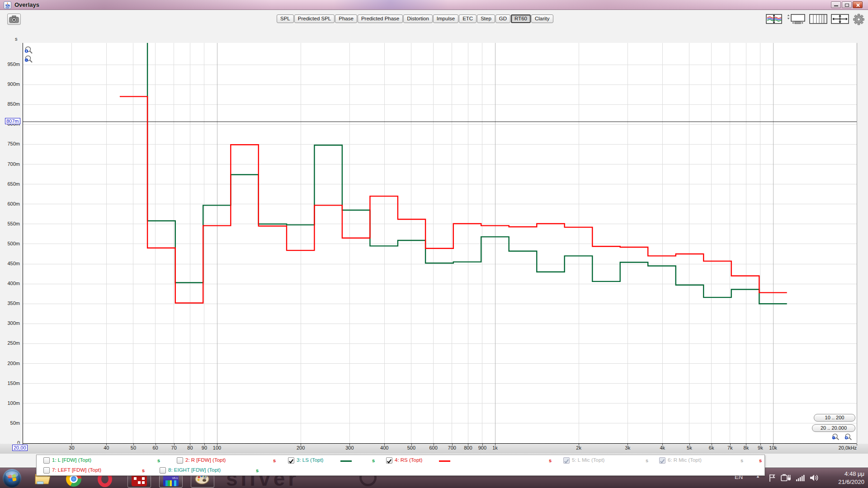 The height and width of the screenshot is (488, 868). Describe the element at coordinates (579, 448) in the screenshot. I see `x-tick-label: 2k` at that location.